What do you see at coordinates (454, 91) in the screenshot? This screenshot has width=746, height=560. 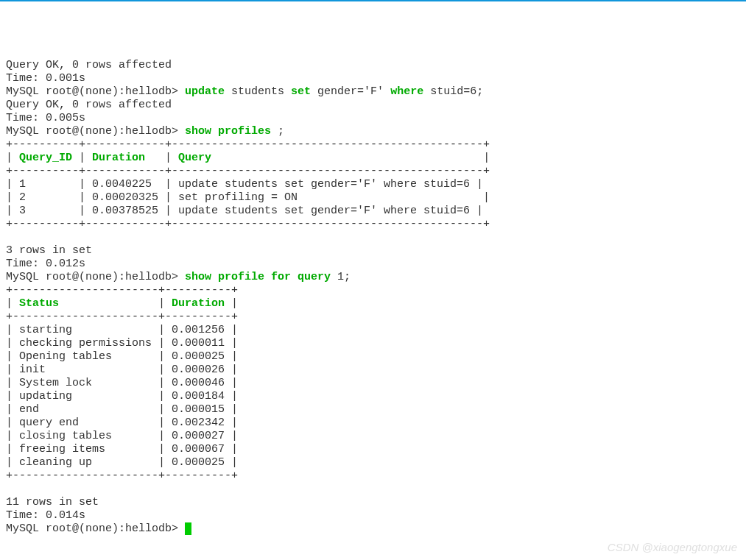 I see `cmd1-text3: stuid=6;` at bounding box center [454, 91].